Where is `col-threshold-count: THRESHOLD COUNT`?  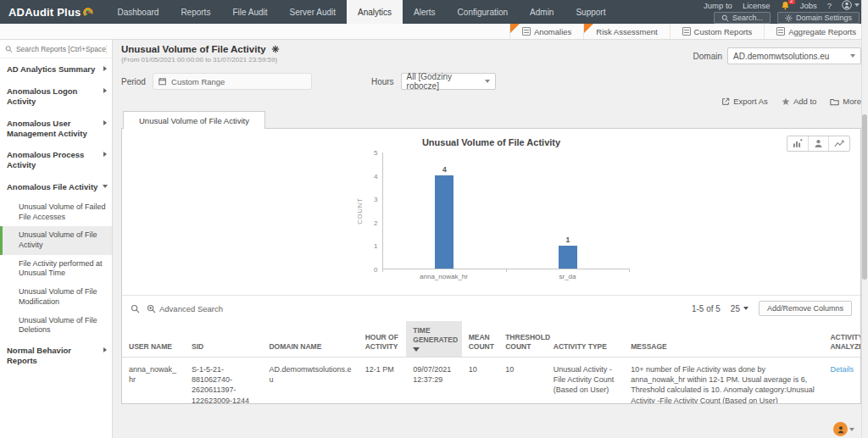
col-threshold-count: THRESHOLD COUNT is located at coordinates (522, 339).